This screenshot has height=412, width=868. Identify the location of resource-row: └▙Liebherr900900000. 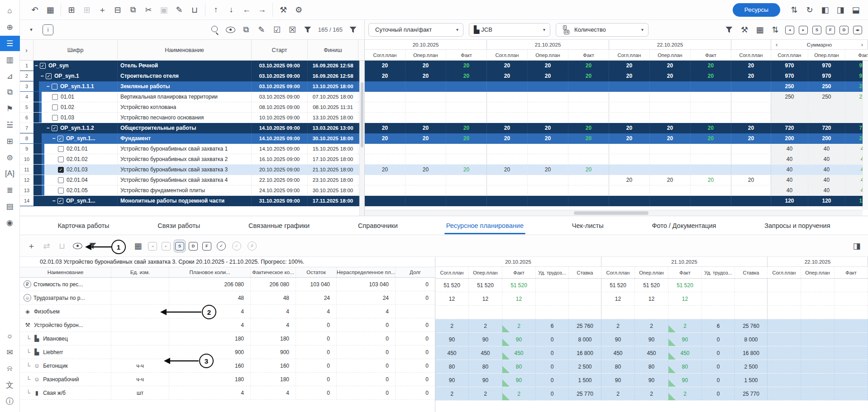
(227, 352).